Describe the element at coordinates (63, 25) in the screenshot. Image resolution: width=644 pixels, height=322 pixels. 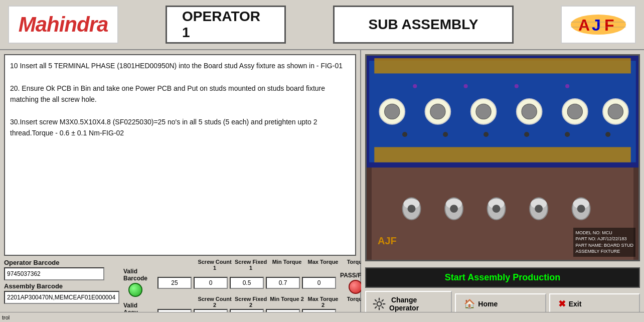
I see `mahindra-logo: Mahindra` at that location.